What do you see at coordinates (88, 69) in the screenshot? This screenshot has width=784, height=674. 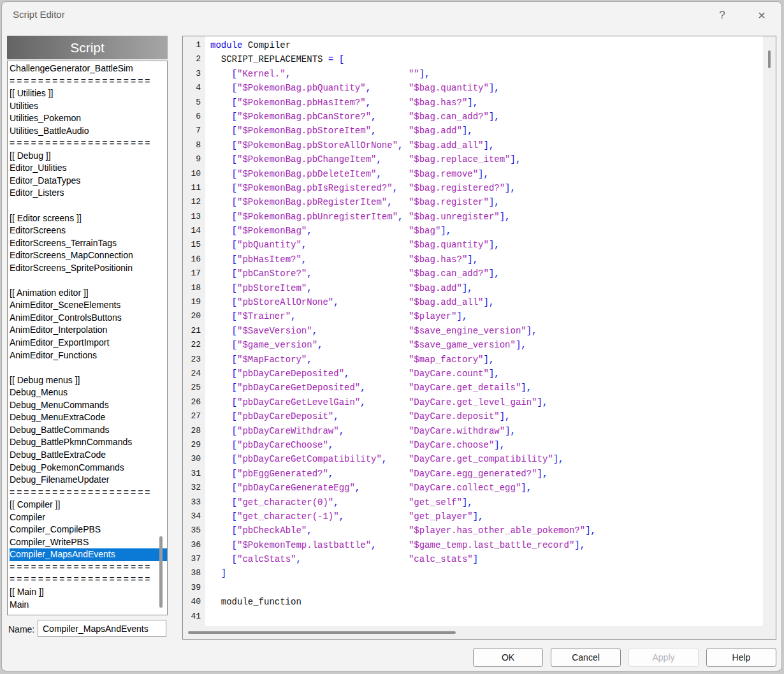 I see `list-item: ChallengeGenerator_BattleSim` at bounding box center [88, 69].